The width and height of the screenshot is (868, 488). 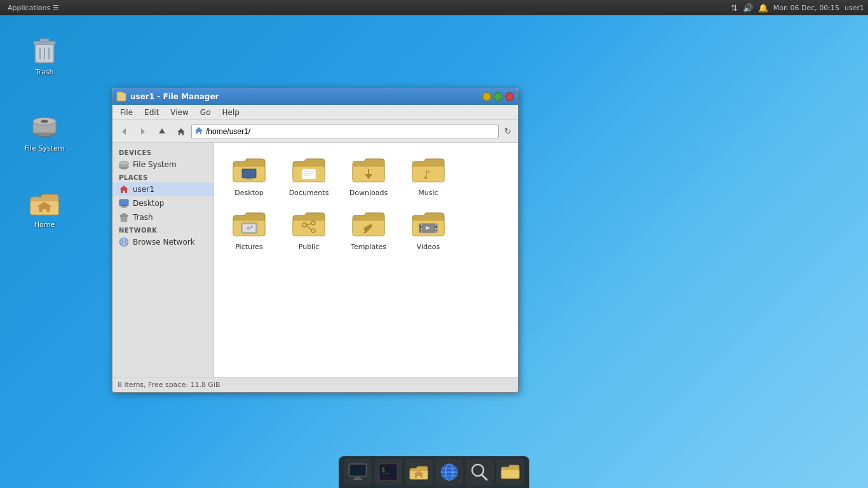 What do you see at coordinates (369, 175) in the screenshot?
I see `file-item-downloads: Downloads` at bounding box center [369, 175].